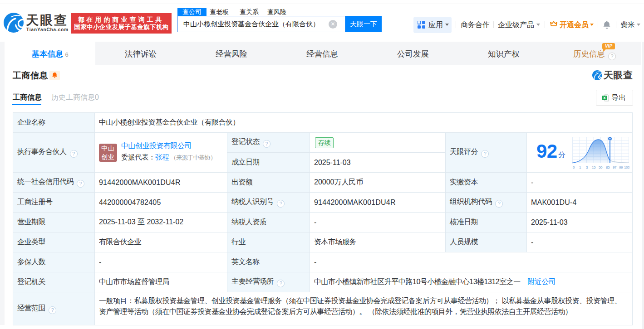 The height and width of the screenshot is (329, 644). Describe the element at coordinates (615, 168) in the screenshot. I see `svg-text: 97` at that location.